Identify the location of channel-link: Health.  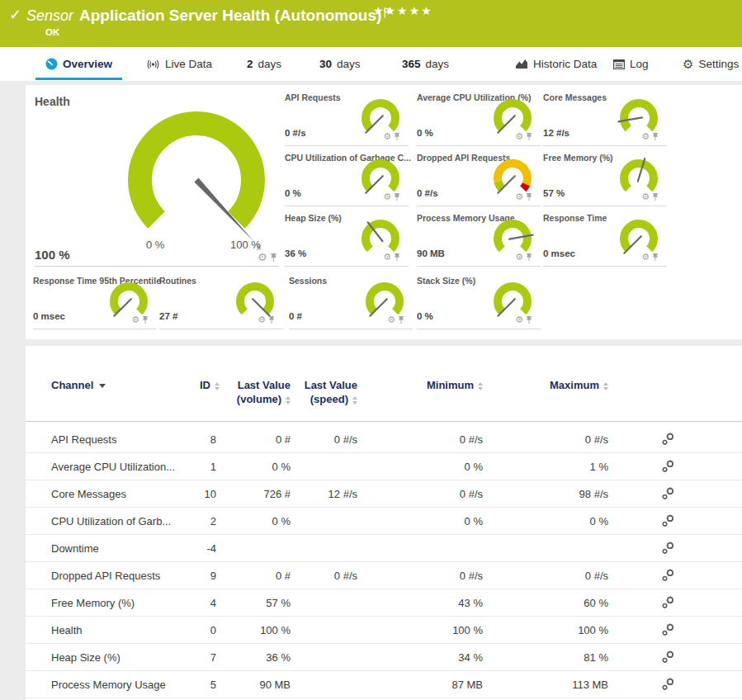
(112, 631).